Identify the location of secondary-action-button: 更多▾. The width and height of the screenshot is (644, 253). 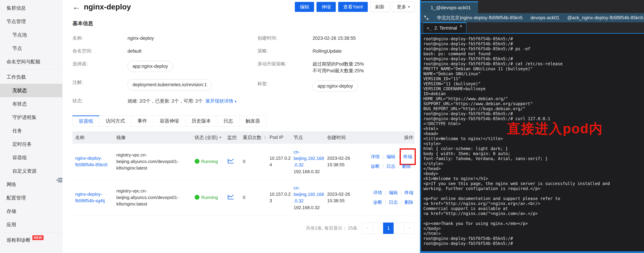
(403, 7).